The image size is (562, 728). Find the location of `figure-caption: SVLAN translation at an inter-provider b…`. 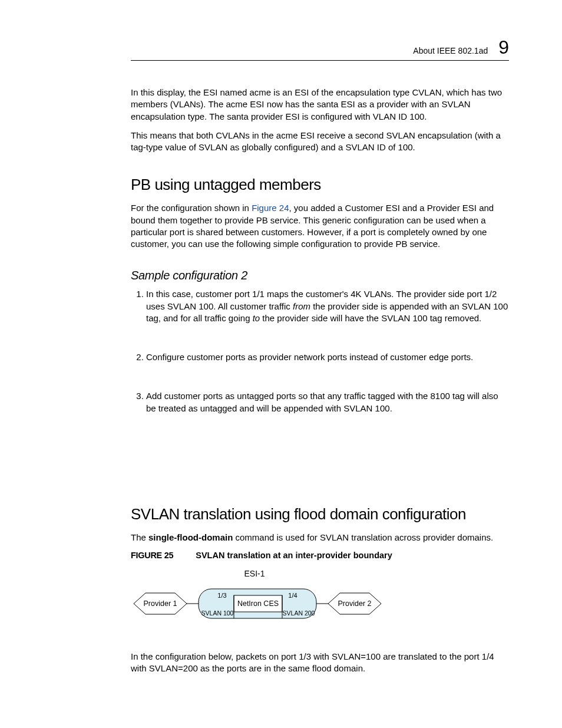

figure-caption: SVLAN translation at an inter-provider b… is located at coordinates (294, 555).